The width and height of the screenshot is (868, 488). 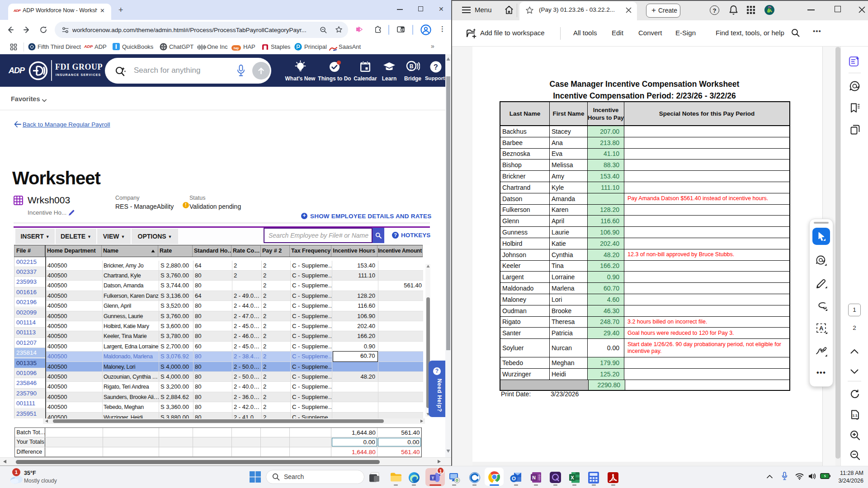 I want to click on svg-text: hap, so click(x=236, y=48).